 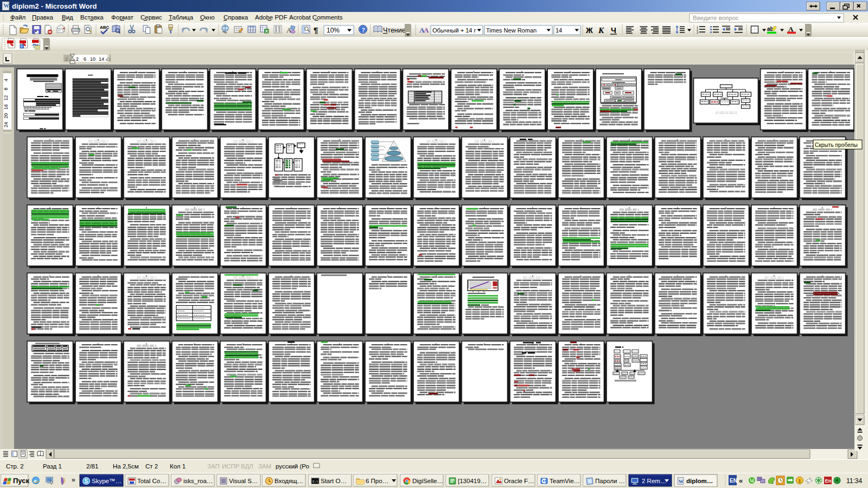 What do you see at coordinates (271, 17) in the screenshot?
I see `svg-text: Adobe PDF` at bounding box center [271, 17].